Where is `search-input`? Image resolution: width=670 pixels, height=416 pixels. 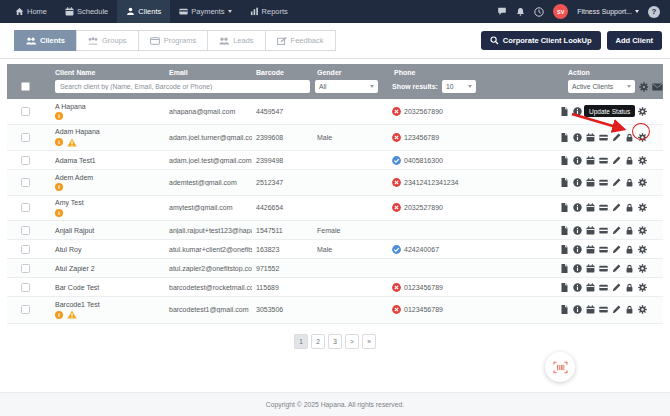 search-input is located at coordinates (182, 86).